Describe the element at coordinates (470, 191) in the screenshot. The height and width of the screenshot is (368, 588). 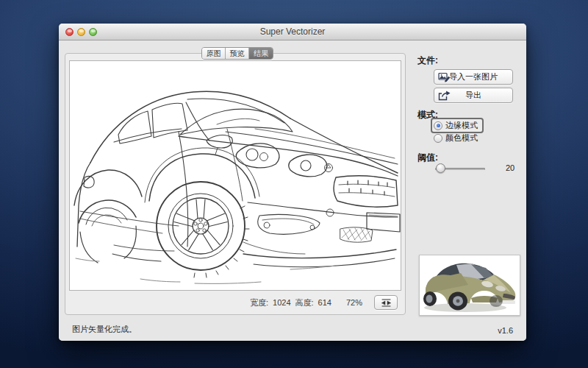
I see `control-panel: 文件: 导入一张图片` at that location.